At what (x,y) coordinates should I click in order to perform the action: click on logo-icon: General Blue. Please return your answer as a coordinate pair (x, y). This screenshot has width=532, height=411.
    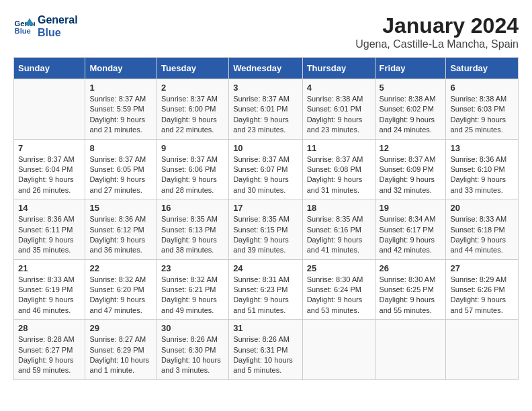
    Looking at the image, I should click on (24, 26).